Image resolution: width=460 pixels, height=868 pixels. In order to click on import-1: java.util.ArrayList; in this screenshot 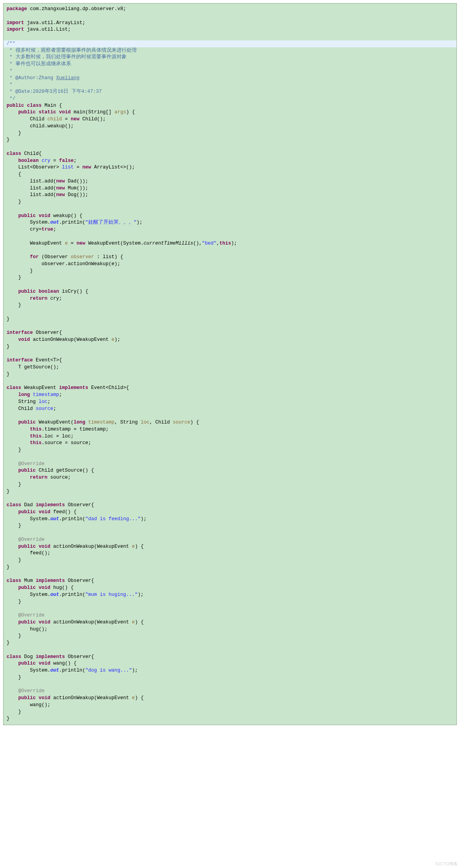, I will do `click(55, 23)`.